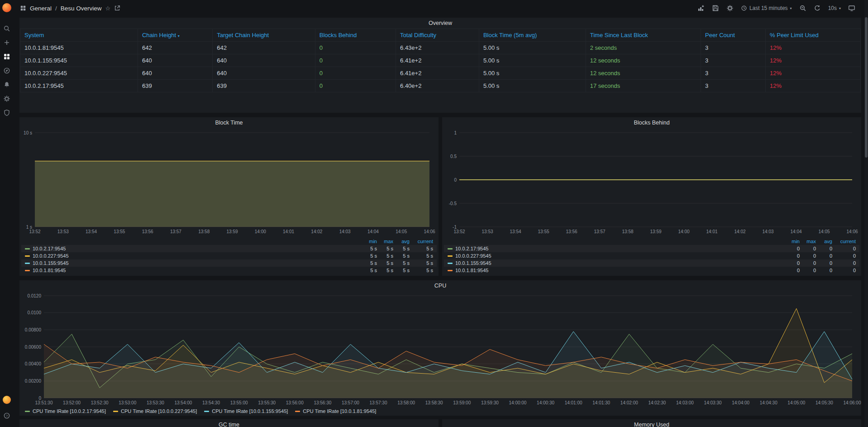 The height and width of the screenshot is (427, 868). What do you see at coordinates (652, 123) in the screenshot?
I see `panel-title: Blocks Behind` at bounding box center [652, 123].